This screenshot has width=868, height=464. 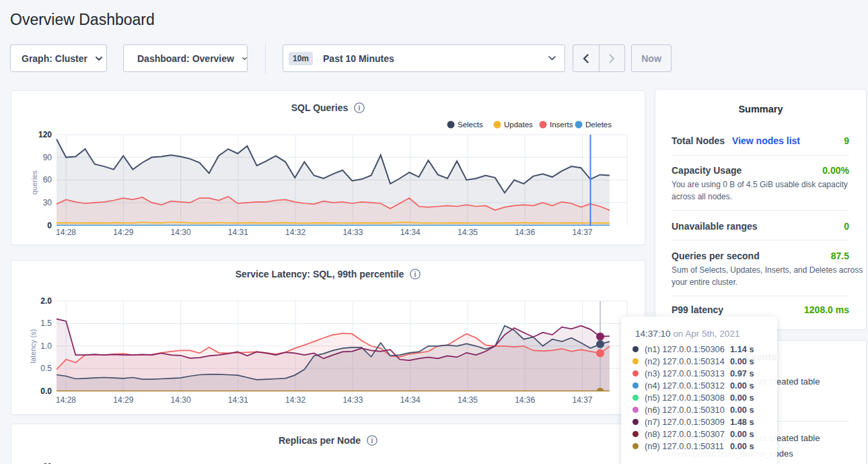 What do you see at coordinates (46, 368) in the screenshot?
I see `svg-text: 0.5` at bounding box center [46, 368].